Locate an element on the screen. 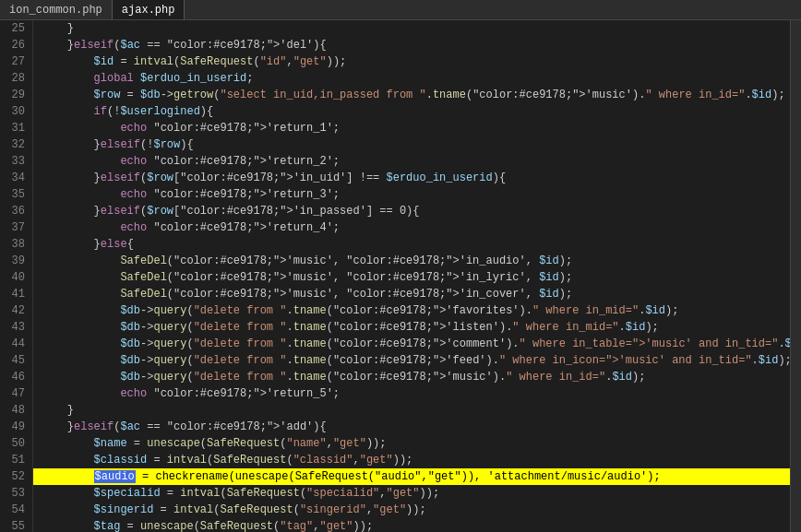  code-line-46: $db->query("delete from ".tname("color:#… is located at coordinates (412, 377).